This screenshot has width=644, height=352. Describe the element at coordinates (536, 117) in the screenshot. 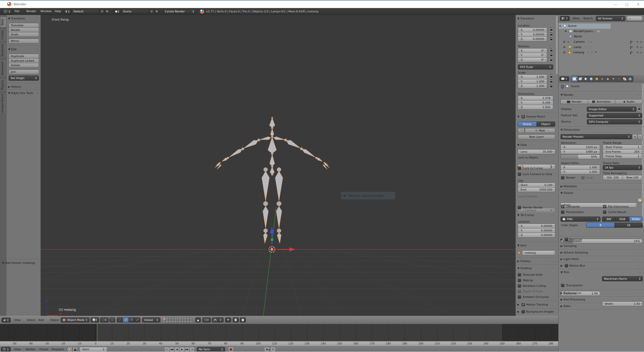

I see `panel-header-grease-pencil: ▼ Grease Pencil ::::` at that location.